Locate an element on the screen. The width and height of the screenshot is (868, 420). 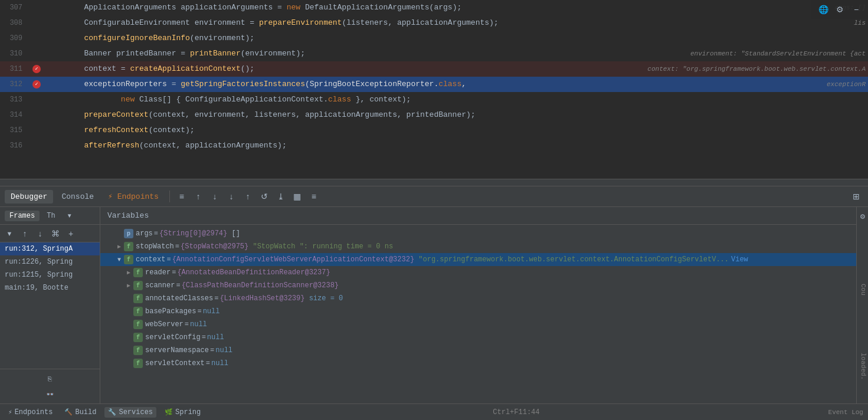
copy-stack-btn: ⎘ is located at coordinates (50, 379).